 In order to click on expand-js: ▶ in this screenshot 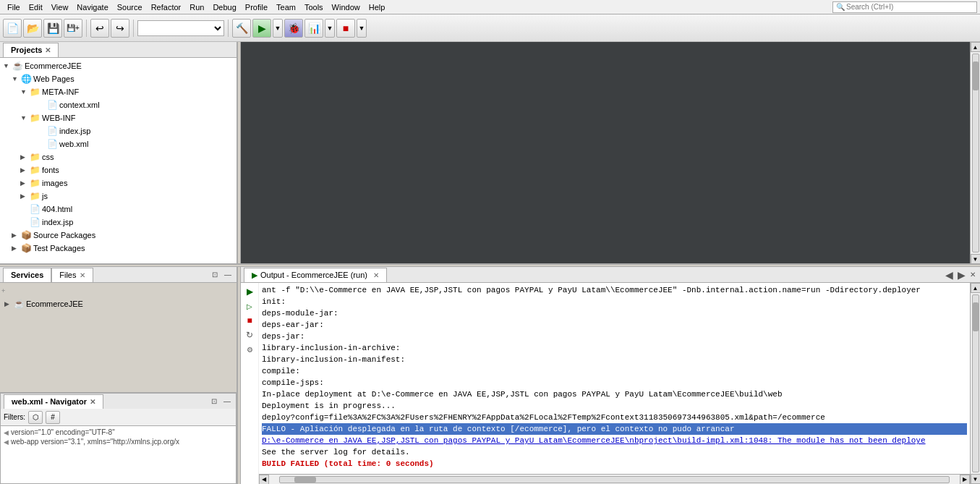, I will do `click(25, 196)`.